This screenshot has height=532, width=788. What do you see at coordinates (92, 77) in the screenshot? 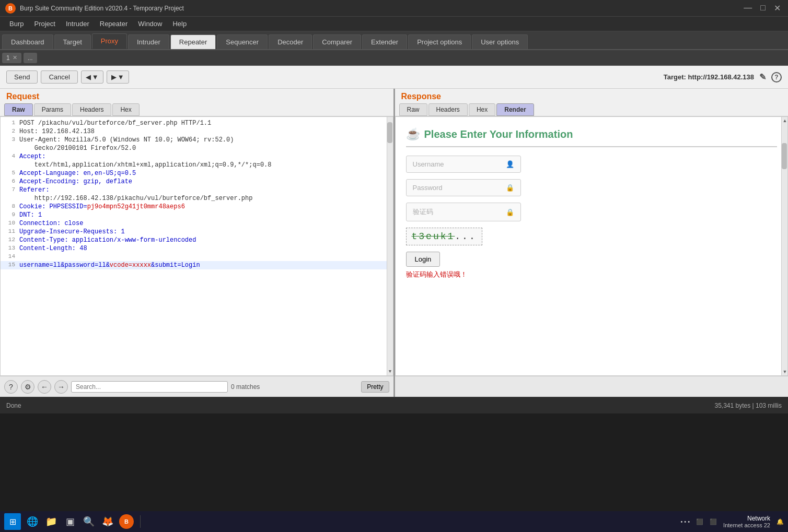
I see `back-button: ◀ ▼` at bounding box center [92, 77].